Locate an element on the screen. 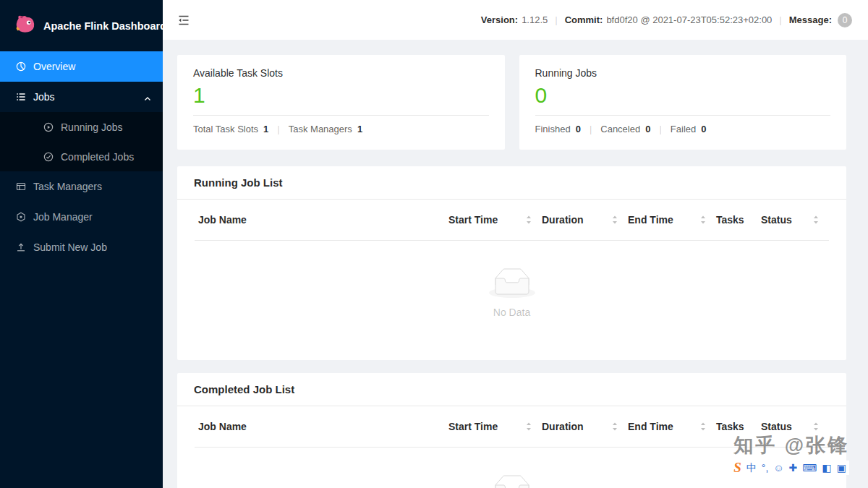  sidebar-item-label: Completed Jobs is located at coordinates (97, 157).